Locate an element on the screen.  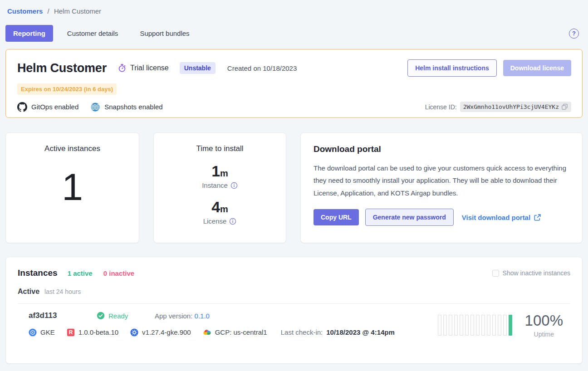
help-icon: ? is located at coordinates (574, 34).